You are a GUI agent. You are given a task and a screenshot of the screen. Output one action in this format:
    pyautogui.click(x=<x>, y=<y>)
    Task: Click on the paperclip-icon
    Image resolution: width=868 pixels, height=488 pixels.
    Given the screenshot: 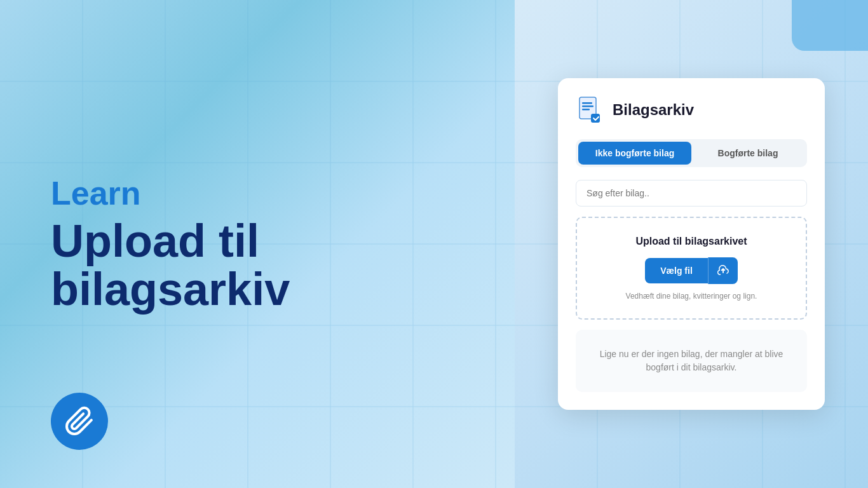 What is the action you would take?
    pyautogui.click(x=79, y=421)
    